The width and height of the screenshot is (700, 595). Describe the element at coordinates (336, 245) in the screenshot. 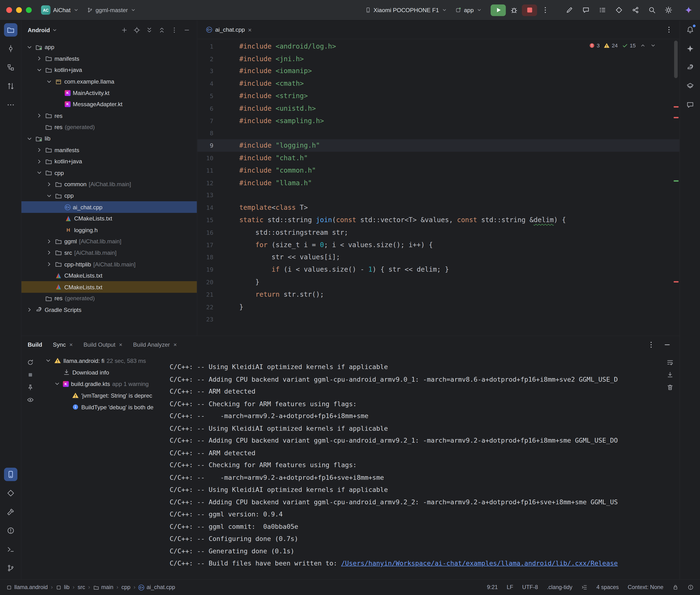

I see `code-text: for (size_t i = 0; i < values.size(); i+…` at that location.